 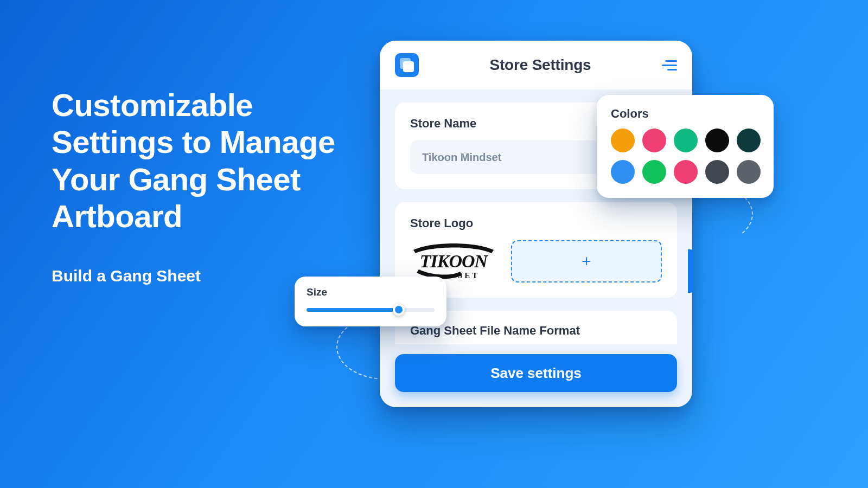 What do you see at coordinates (536, 373) in the screenshot?
I see `save-button: Save settings` at bounding box center [536, 373].